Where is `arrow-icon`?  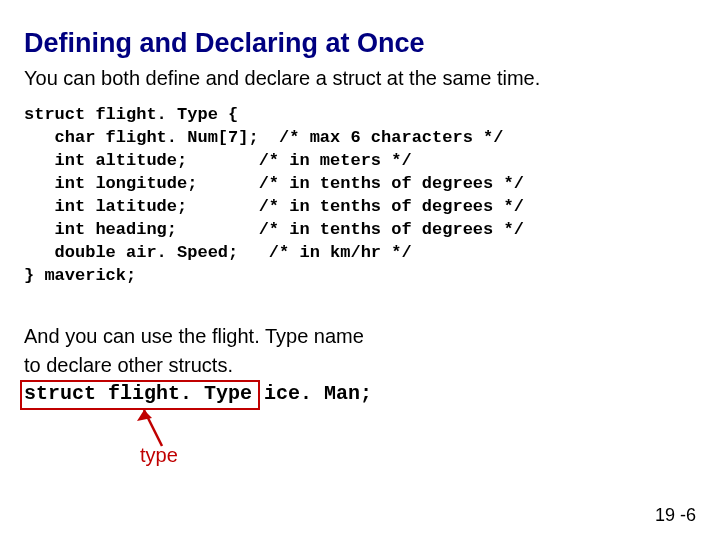 arrow-icon is located at coordinates (154, 426).